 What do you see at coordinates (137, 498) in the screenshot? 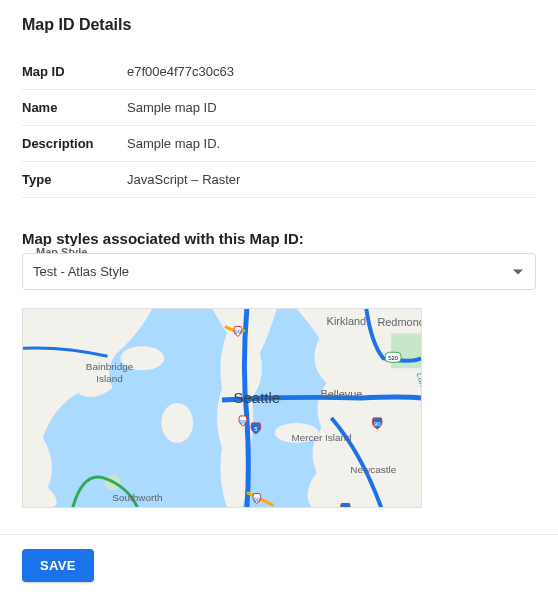
I see `svg-text: Southworth` at bounding box center [137, 498].